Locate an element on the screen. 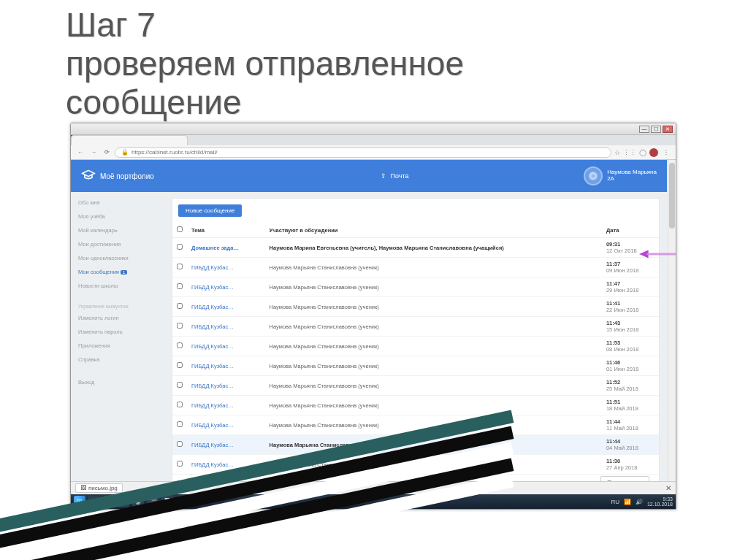 This screenshot has width=748, height=560. header-user-block: Наумова Марьяна 2А is located at coordinates (620, 176).